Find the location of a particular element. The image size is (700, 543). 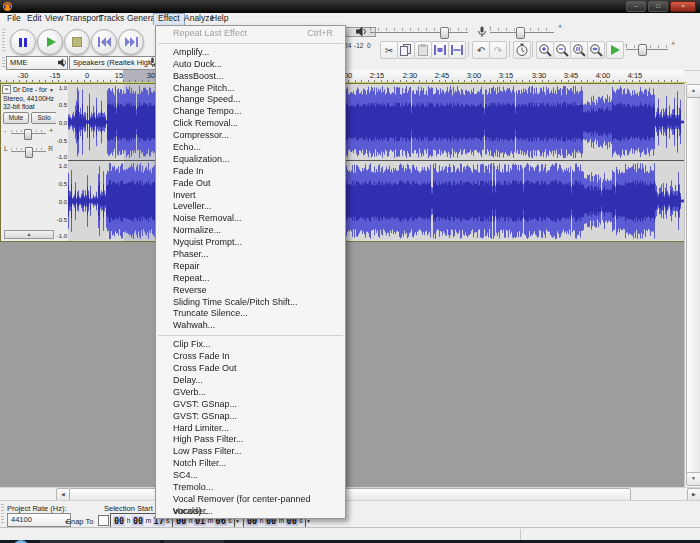

zoom-in-button is located at coordinates (545, 50).